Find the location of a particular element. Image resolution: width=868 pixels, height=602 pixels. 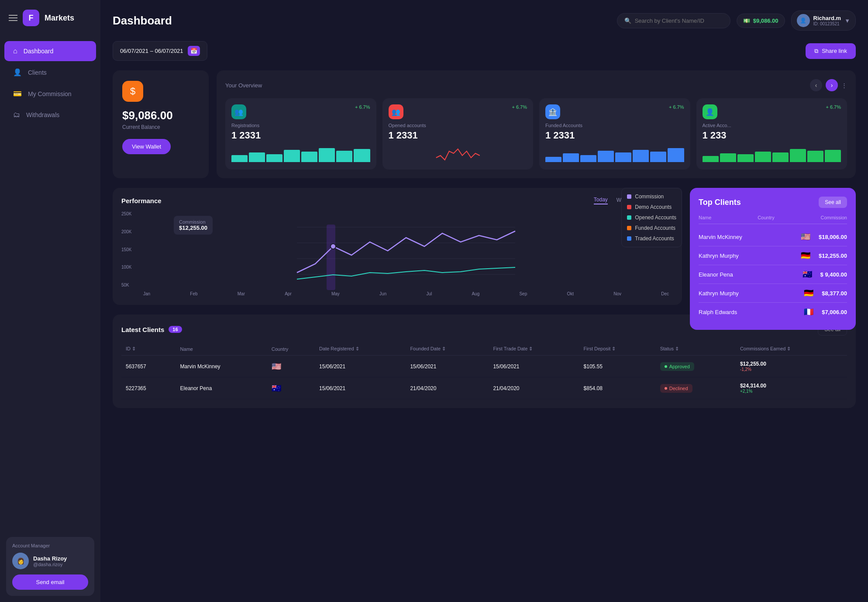

latest-clients-badge: 16 is located at coordinates (175, 329).